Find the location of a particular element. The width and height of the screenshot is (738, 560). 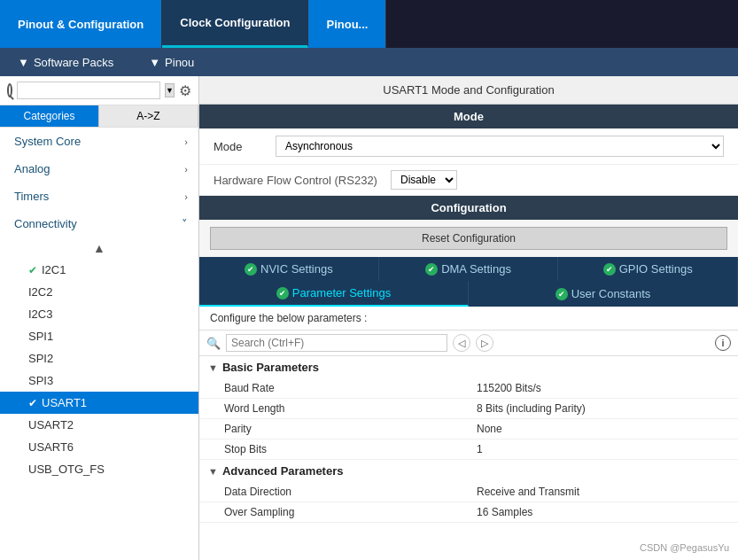

sidebar-subitem-usart1-label: USART1 is located at coordinates (64, 402).